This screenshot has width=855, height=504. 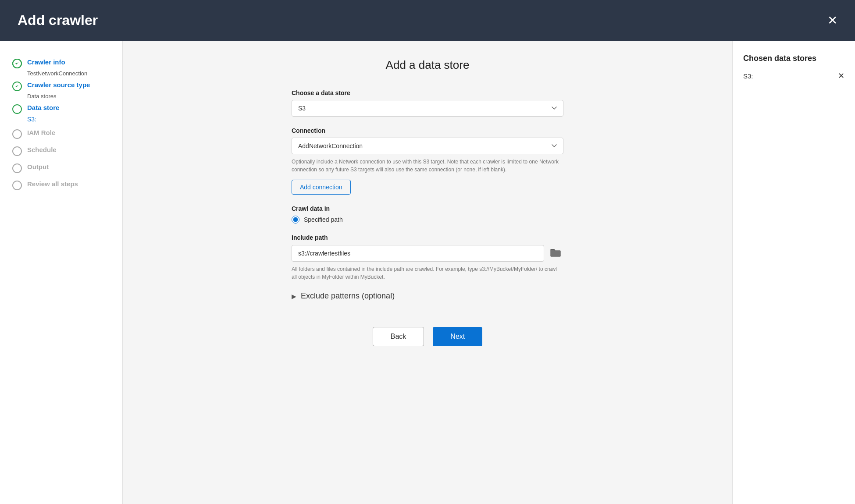 I want to click on sidebar-item-data-store: Data store S3:, so click(x=61, y=113).